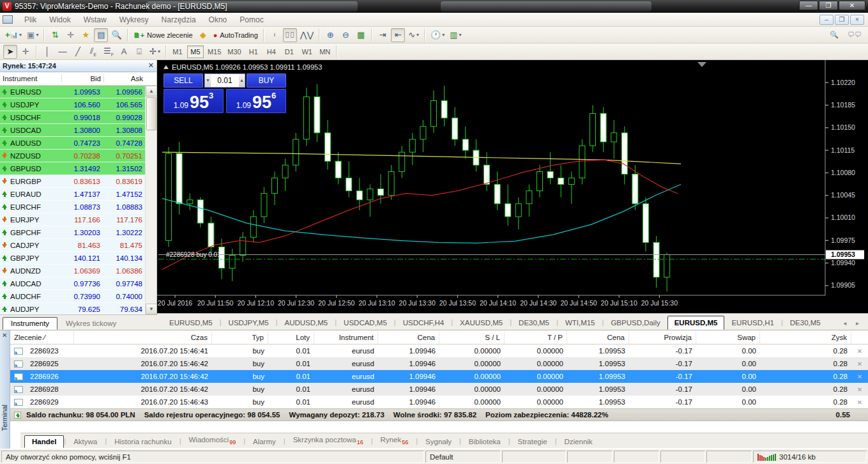 This screenshot has height=464, width=868. I want to click on market-watch-close-icon: ✕, so click(151, 65).